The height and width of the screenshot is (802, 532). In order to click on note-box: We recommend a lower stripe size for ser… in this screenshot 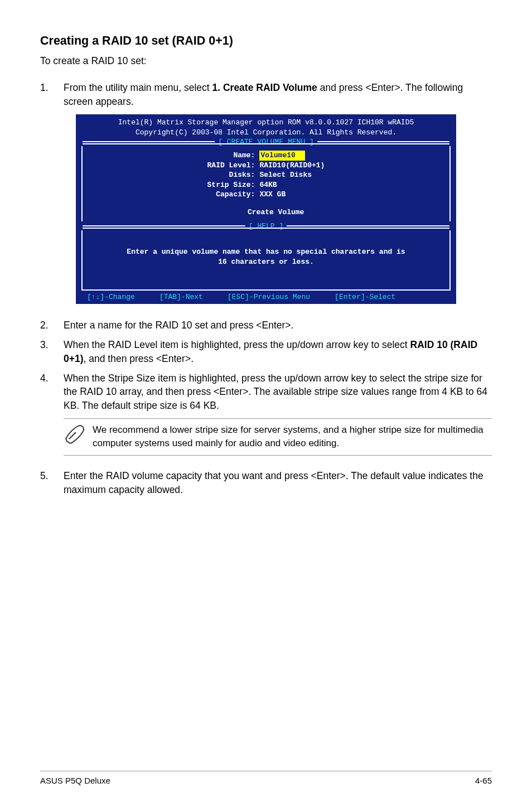, I will do `click(278, 437)`.